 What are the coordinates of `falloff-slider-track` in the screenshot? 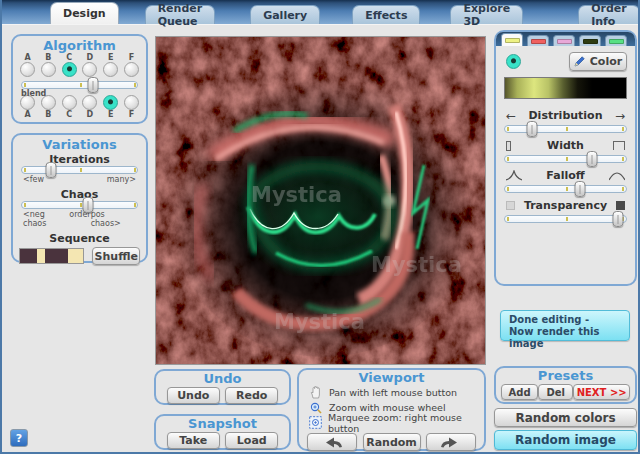 It's located at (566, 189).